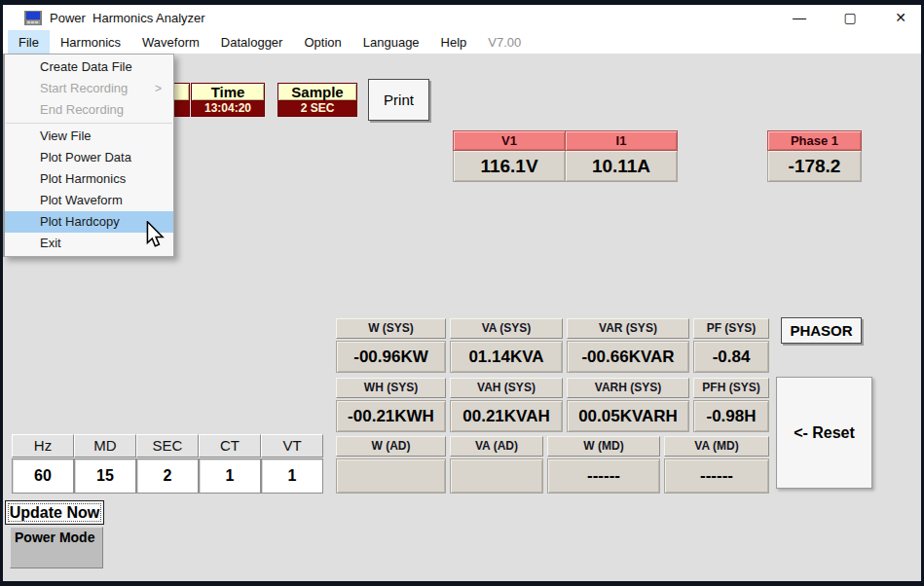  Describe the element at coordinates (90, 67) in the screenshot. I see `menu-item-create-data-file: Create Data File` at that location.